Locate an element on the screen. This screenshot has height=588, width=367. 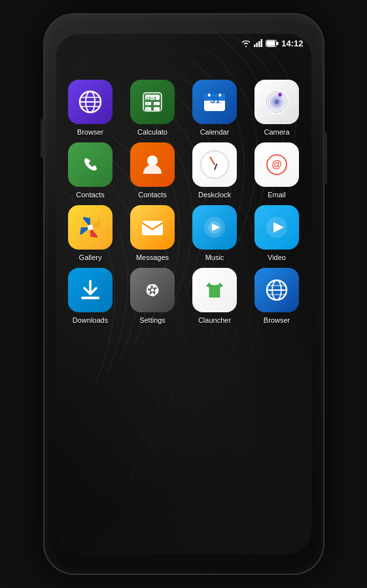
signal-icon is located at coordinates (258, 43).